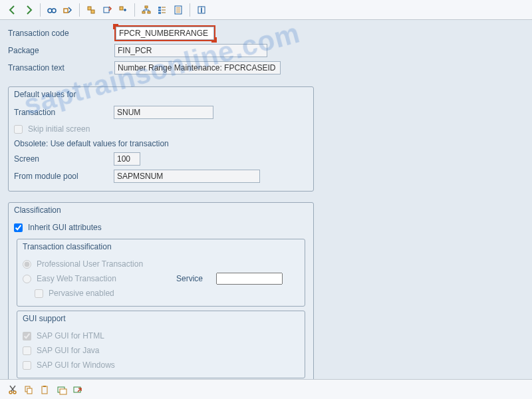  I want to click on skip-initial-label: Skip initial screen, so click(59, 129).